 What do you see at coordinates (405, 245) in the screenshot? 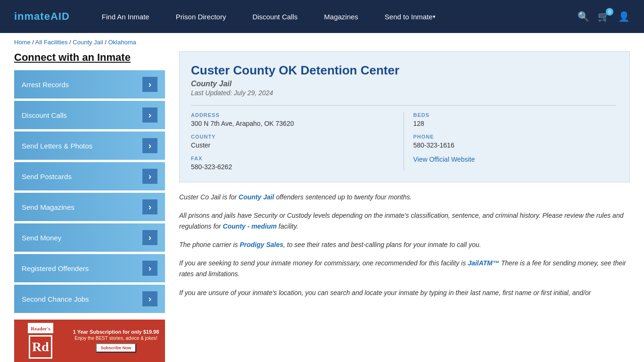
I see `desc-para3: The phone carrier is Prodigy Sales, to s…` at bounding box center [405, 245].